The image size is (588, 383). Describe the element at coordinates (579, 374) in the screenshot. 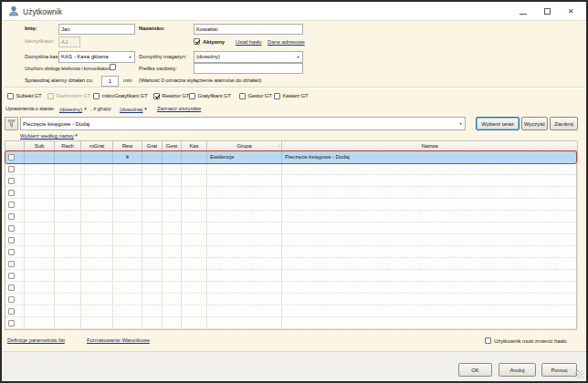

I see `resize-grip` at that location.